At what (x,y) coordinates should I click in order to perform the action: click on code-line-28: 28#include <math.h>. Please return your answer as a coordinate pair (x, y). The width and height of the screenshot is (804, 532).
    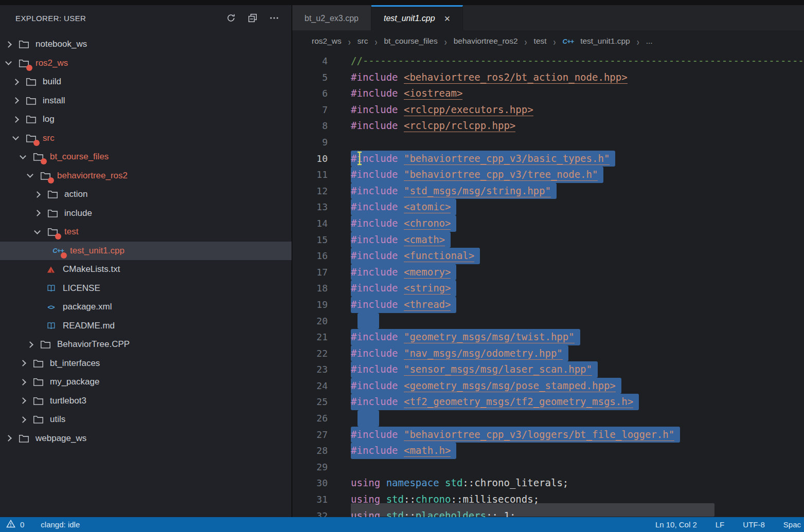
    Looking at the image, I should click on (548, 451).